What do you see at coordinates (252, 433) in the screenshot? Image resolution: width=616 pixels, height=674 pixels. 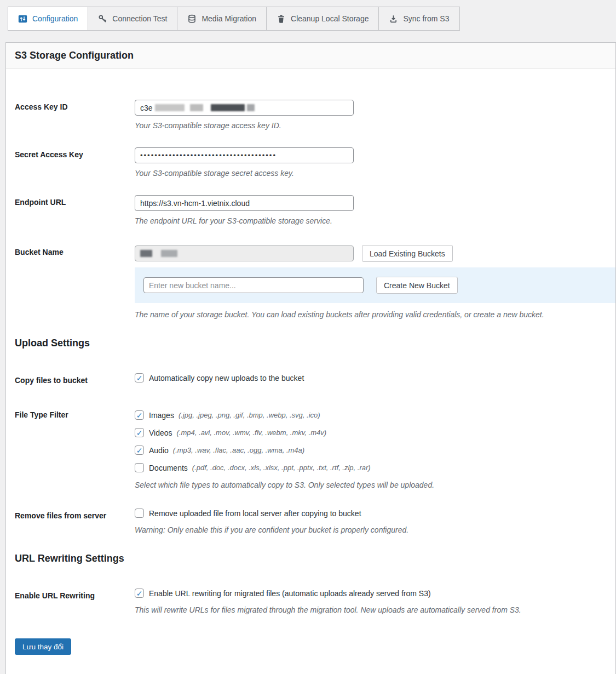 I see `file-type-extensions: (.mp4, .avi, .mov, .wmv, .flv, .webm, .m…` at bounding box center [252, 433].